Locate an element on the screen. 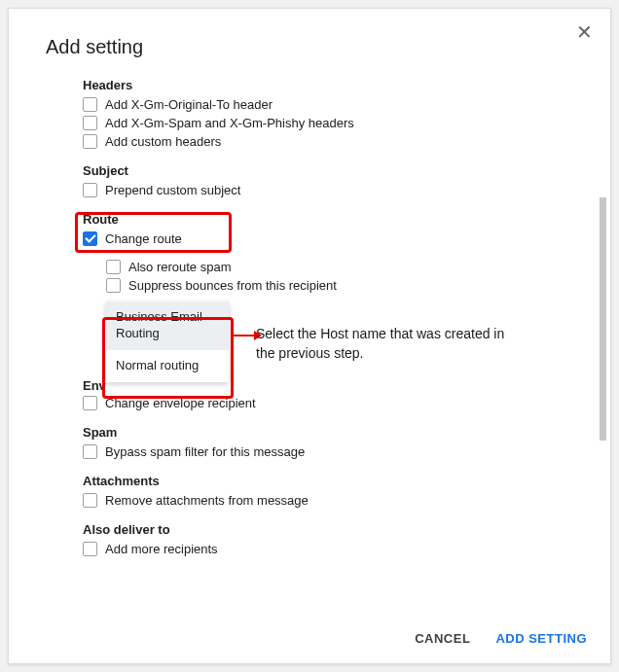 The height and width of the screenshot is (672, 619). checkbox-row-bypass-spam: Bypass spam filter for this message is located at coordinates (333, 451).